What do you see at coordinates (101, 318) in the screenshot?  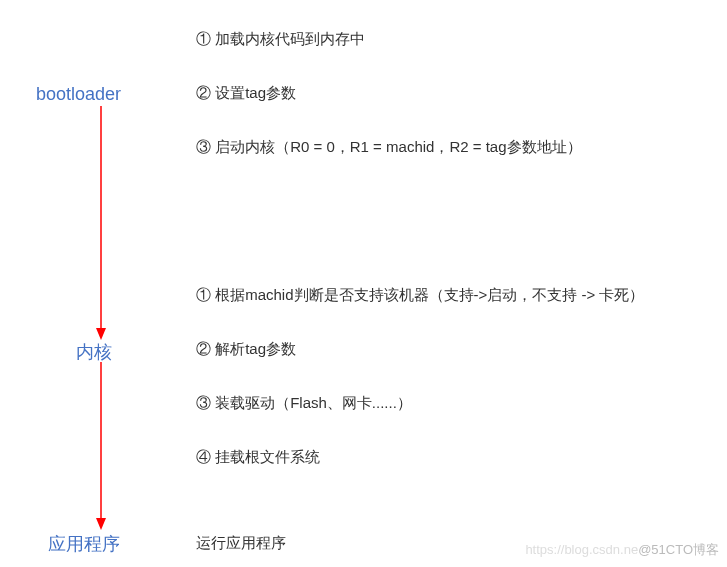 I see `flow-arrow` at bounding box center [101, 318].